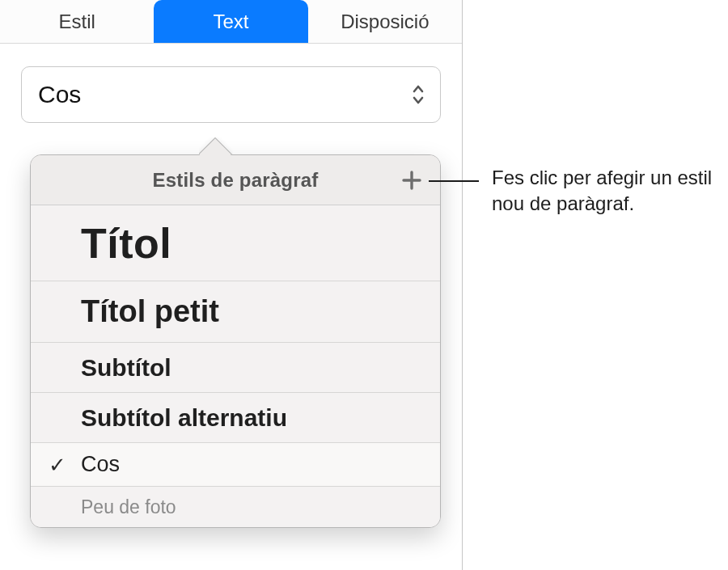  Describe the element at coordinates (60, 95) in the screenshot. I see `paragraph-style-current: Cos` at that location.